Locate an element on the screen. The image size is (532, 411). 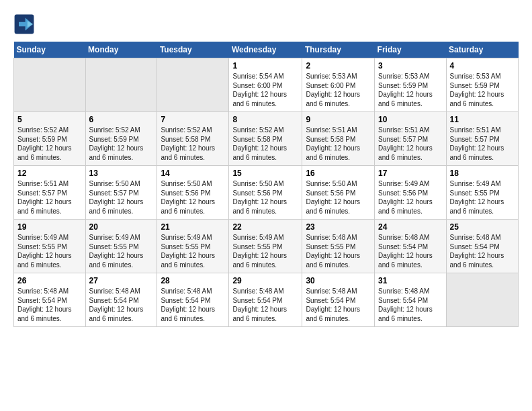
day-number: 8 is located at coordinates (265, 120).